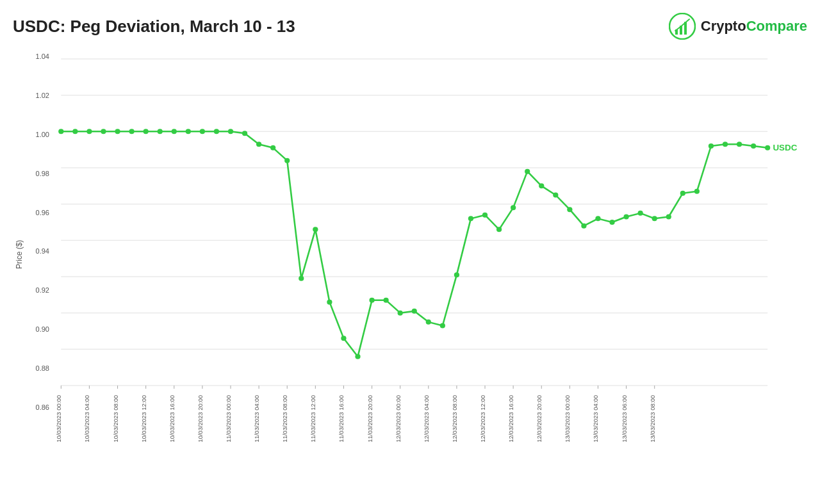 Image resolution: width=820 pixels, height=504 pixels. I want to click on svg-text: 10/03/2023 20:00, so click(200, 419).